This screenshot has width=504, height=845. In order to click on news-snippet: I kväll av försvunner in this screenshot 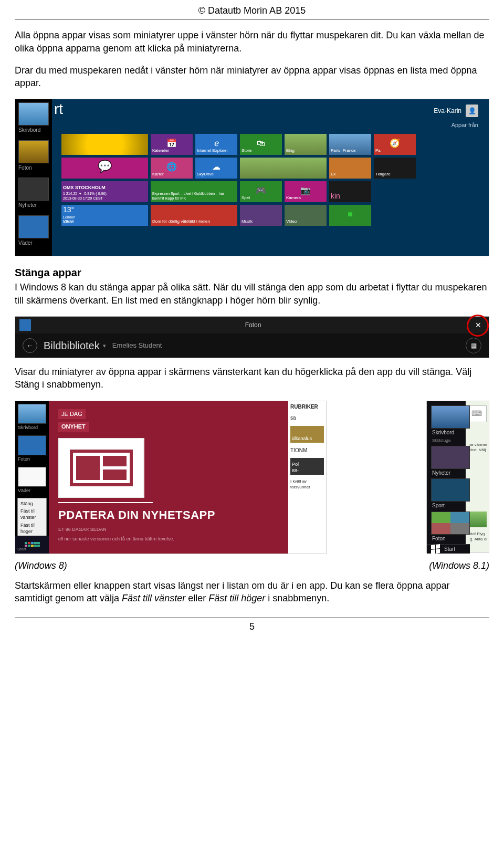, I will do `click(307, 485)`.